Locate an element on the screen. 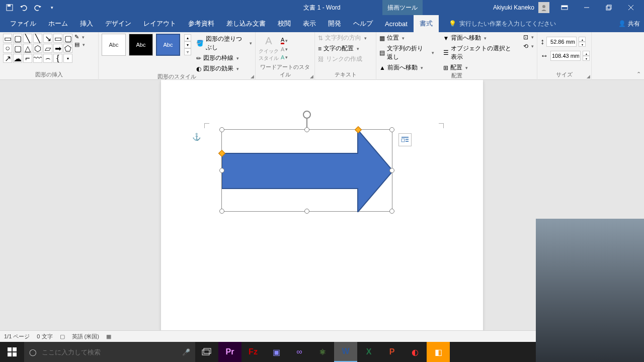 This screenshot has height=362, width=644. tab-file: ファイル is located at coordinates (23, 24).